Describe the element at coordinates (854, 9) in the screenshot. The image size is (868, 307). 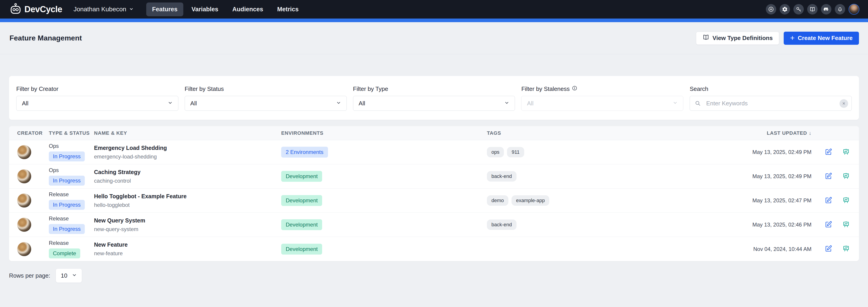
I see `user-avatar` at that location.